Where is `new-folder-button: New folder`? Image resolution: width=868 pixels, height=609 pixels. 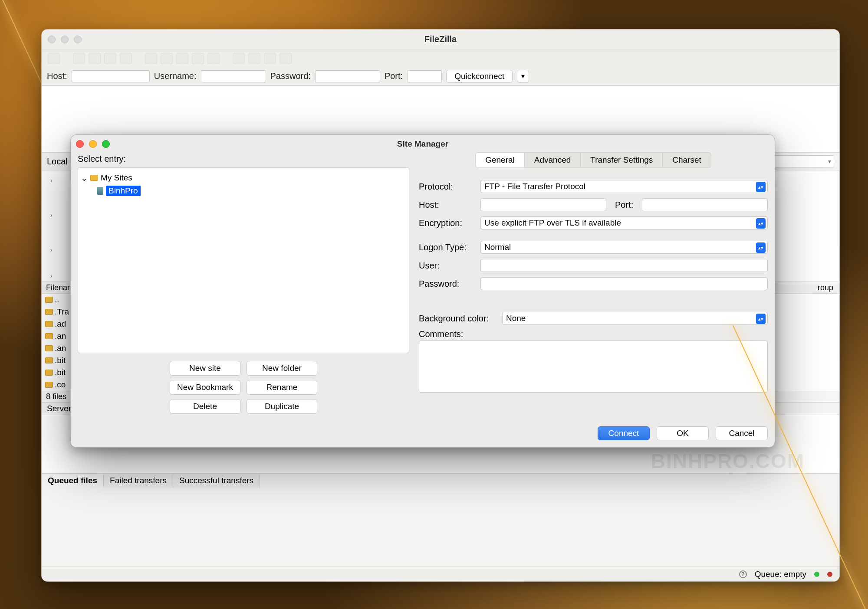 new-folder-button: New folder is located at coordinates (282, 368).